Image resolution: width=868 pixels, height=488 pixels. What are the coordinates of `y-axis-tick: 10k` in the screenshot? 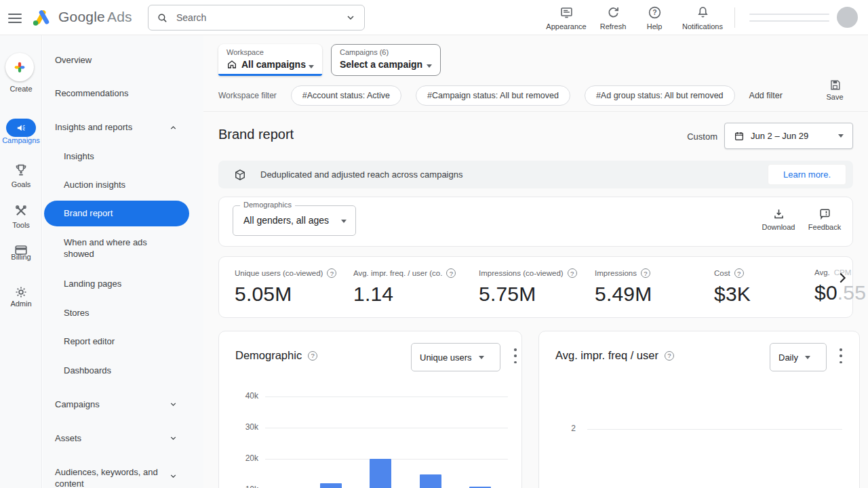 It's located at (245, 487).